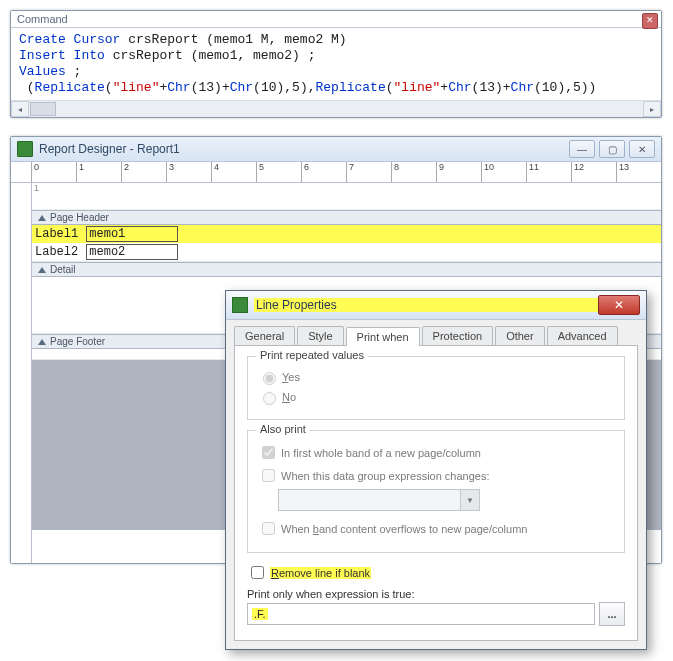 The image size is (673, 661). I want to click on report-label-2: Label2, so click(56, 252).